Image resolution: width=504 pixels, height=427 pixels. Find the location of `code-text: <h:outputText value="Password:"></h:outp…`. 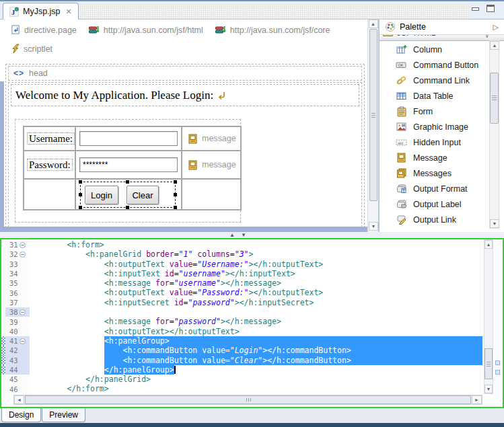

code-text: <h:outputText value="Password:"></h:outp… is located at coordinates (256, 293).